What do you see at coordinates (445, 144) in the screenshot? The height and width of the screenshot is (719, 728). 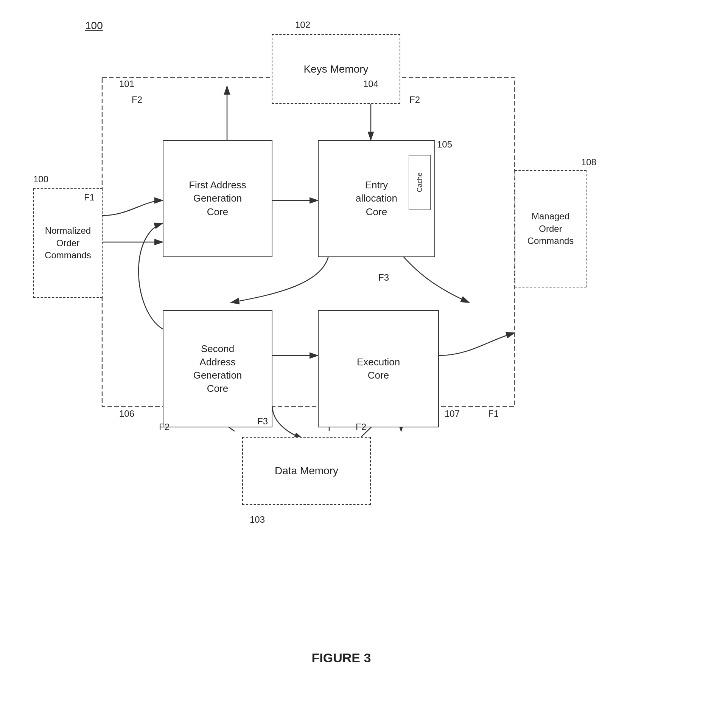 I see `ref-105: 105` at bounding box center [445, 144].